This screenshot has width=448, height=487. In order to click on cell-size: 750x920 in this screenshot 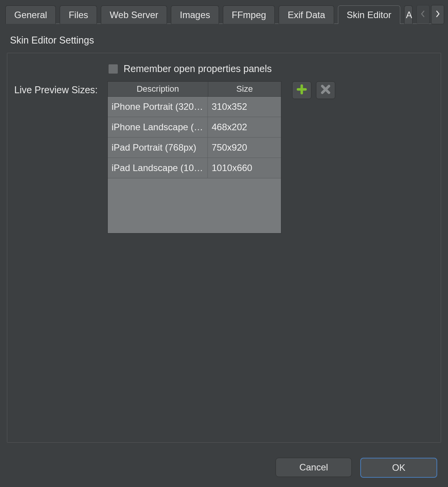, I will do `click(244, 148)`.